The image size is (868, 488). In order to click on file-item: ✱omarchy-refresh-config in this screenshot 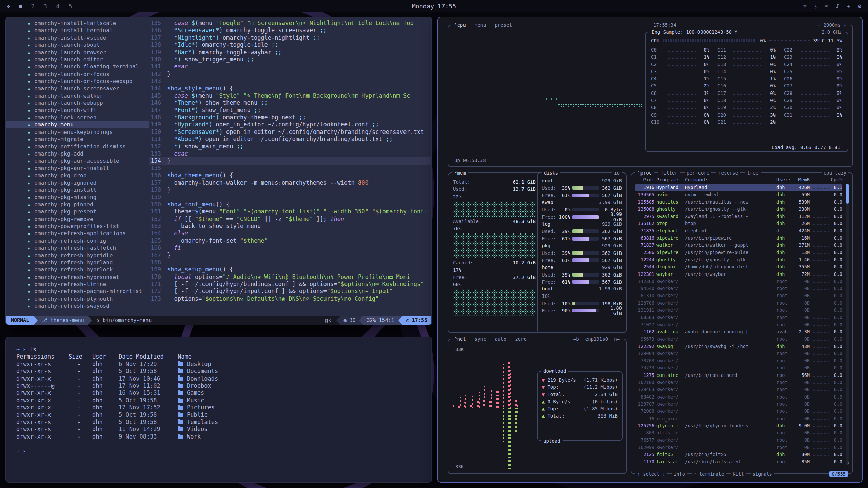, I will do `click(77, 241)`.